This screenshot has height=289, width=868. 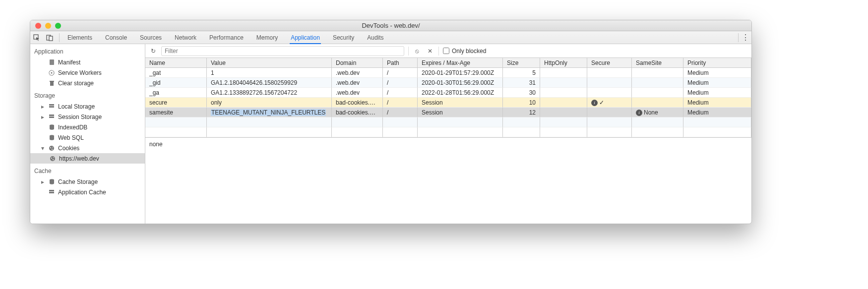 I want to click on database-icon, so click(x=52, y=138).